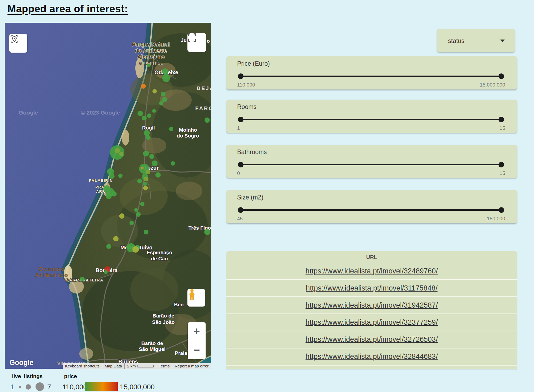  Describe the element at coordinates (372, 323) in the screenshot. I see `listing-link: https://www.idealista.pt/imovel/32377259…` at that location.